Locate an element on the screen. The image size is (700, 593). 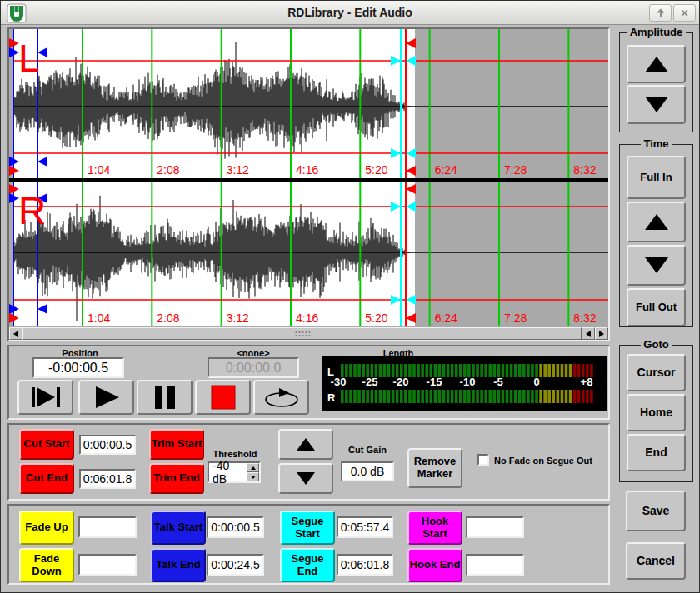
hook-end-field is located at coordinates (495, 565).